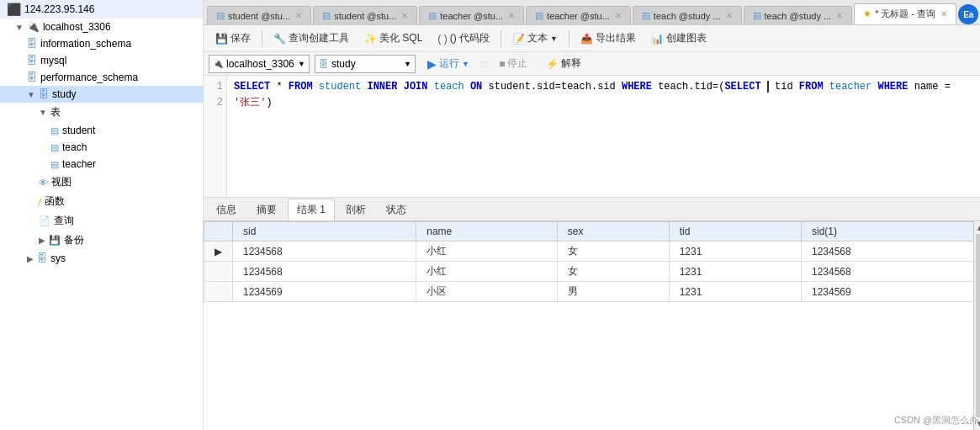 This screenshot has width=980, height=430. I want to click on expand-arrow: ▼, so click(19, 27).